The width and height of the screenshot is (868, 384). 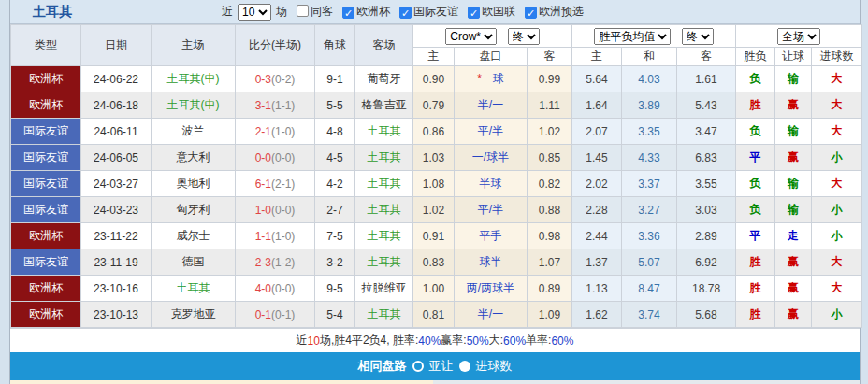 What do you see at coordinates (194, 158) in the screenshot?
I see `home-team: 意大利` at bounding box center [194, 158].